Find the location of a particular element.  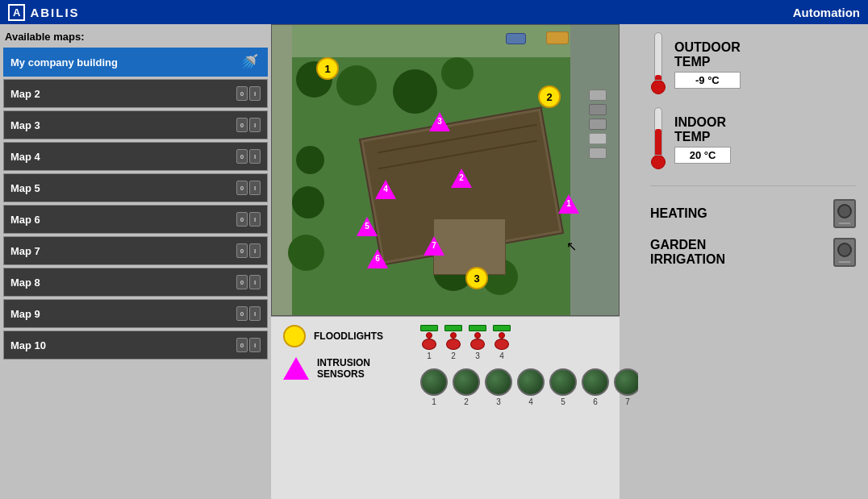

floodlight-control-1: 1 is located at coordinates (429, 343).